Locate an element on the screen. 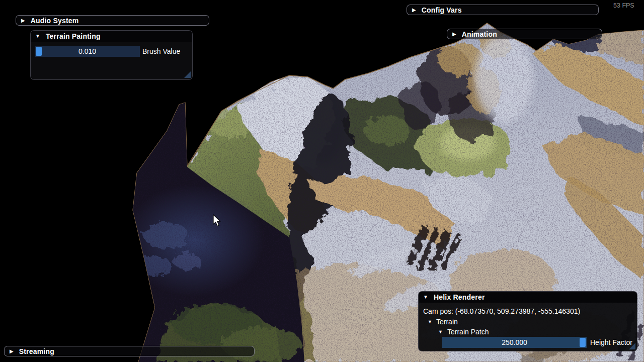  window-helix-renderer: ▼ Helix Renderer Cam pos: (-68.073570, 5… is located at coordinates (528, 321).